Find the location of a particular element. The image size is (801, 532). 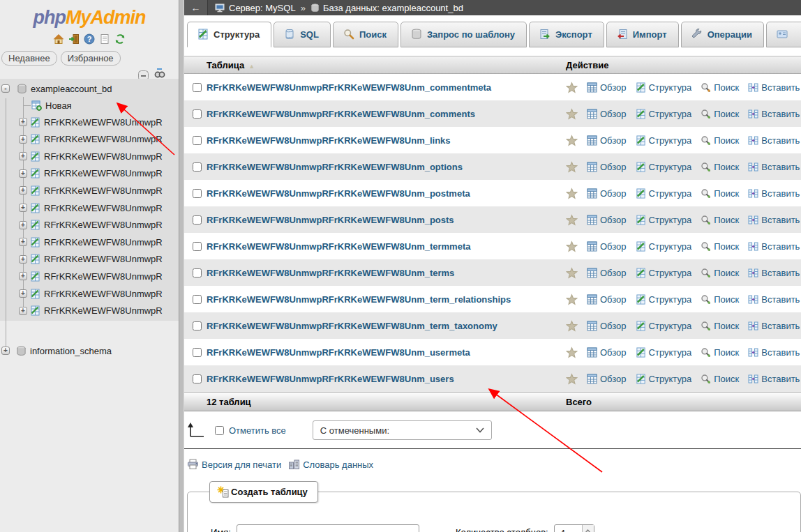

tab-privileges is located at coordinates (784, 35).